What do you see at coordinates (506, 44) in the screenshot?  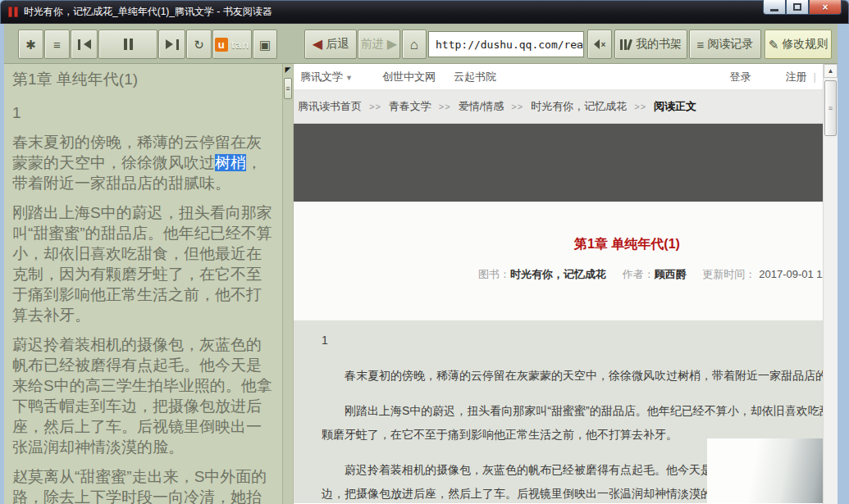 I see `url-input: http://dushu.qq.com/read.ht ›` at bounding box center [506, 44].